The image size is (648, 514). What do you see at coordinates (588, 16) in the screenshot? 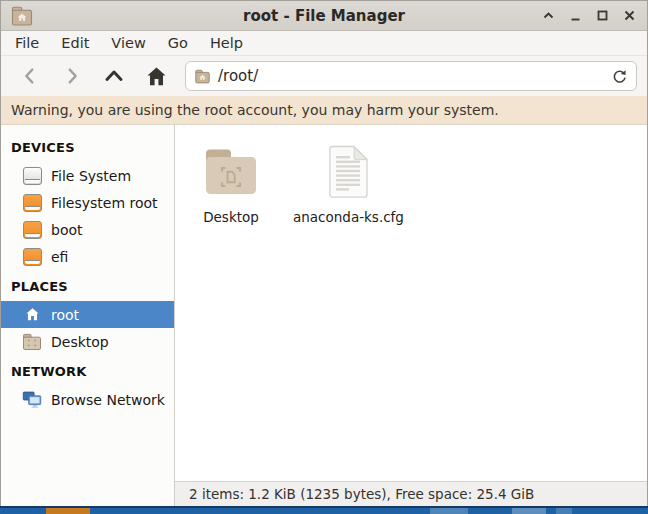
I see `window-controls` at bounding box center [588, 16].